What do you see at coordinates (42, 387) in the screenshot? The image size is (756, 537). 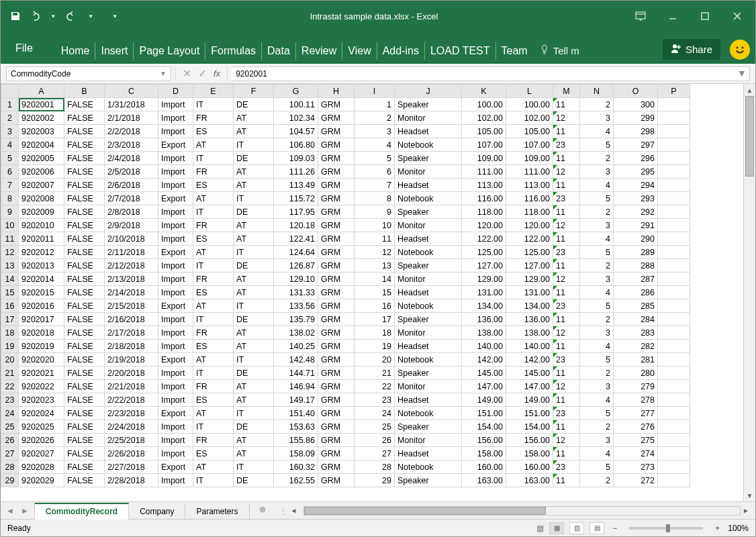 I see `cell: 9202022` at bounding box center [42, 387].